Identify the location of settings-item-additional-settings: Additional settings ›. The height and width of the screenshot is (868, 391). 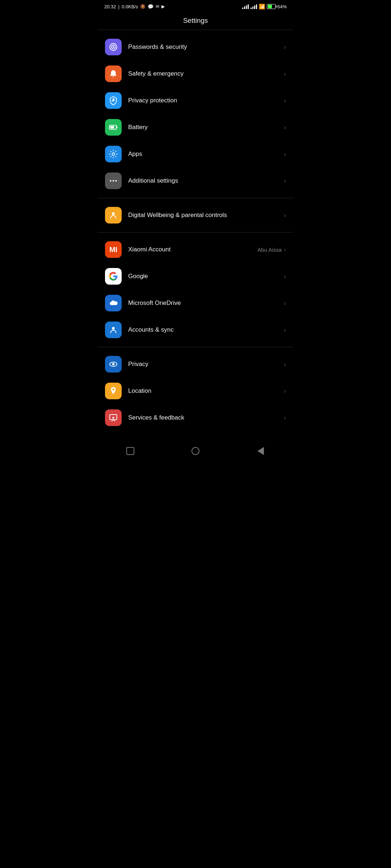
(196, 181).